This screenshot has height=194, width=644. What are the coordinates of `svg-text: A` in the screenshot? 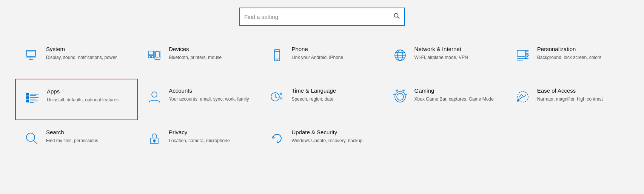 It's located at (281, 94).